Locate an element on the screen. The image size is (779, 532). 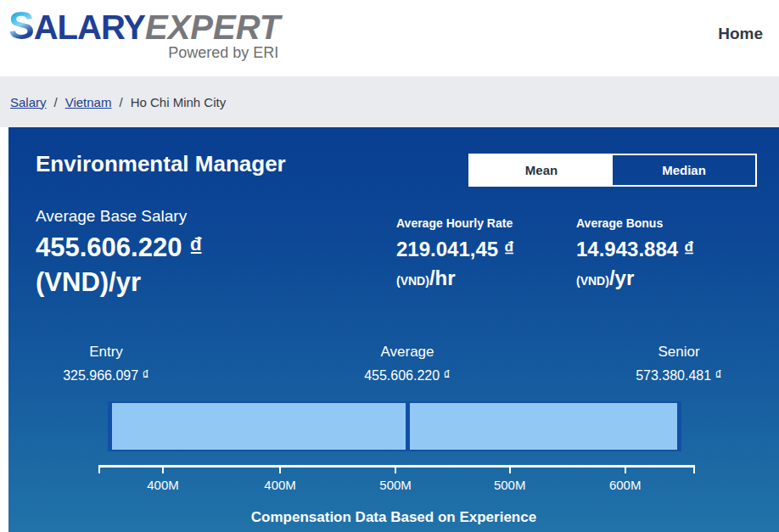
senior-value: 573.380.481 ₫ is located at coordinates (679, 376).